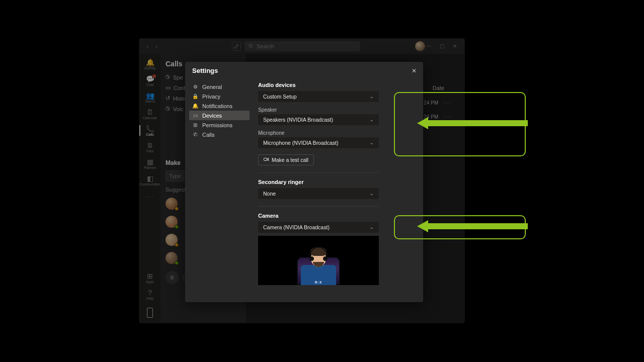  Describe the element at coordinates (290, 160) in the screenshot. I see `make-test-call-label: Make a test call` at that location.